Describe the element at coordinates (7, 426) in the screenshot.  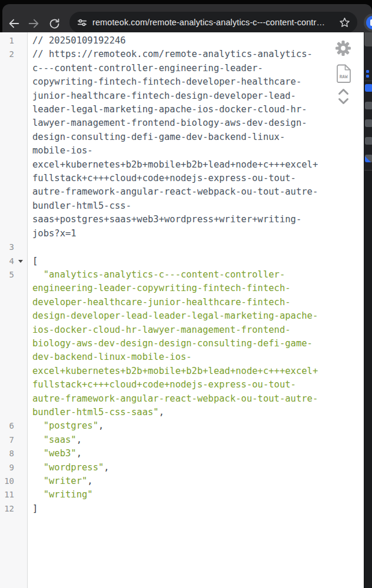
I see `line-number: 6` at that location.